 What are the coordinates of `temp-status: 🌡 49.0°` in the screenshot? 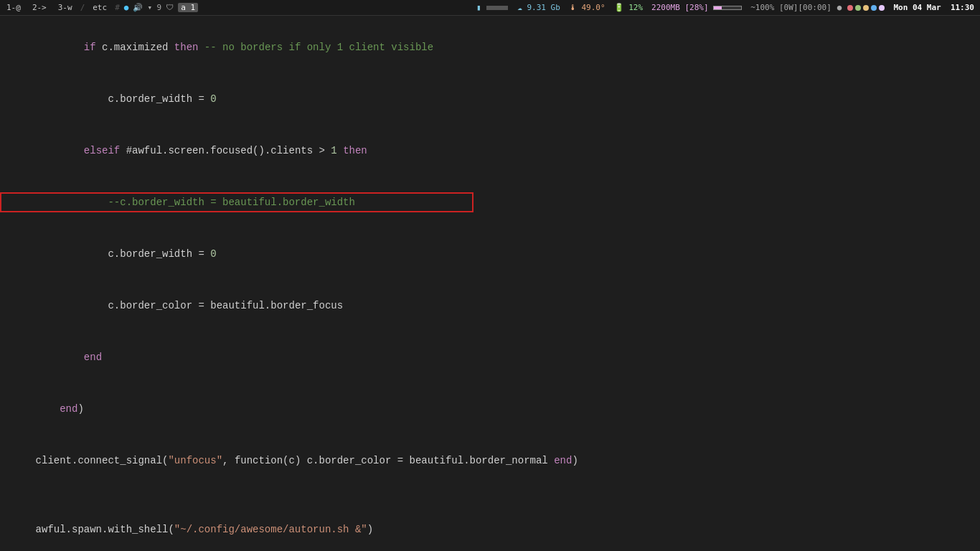 It's located at (587, 7).